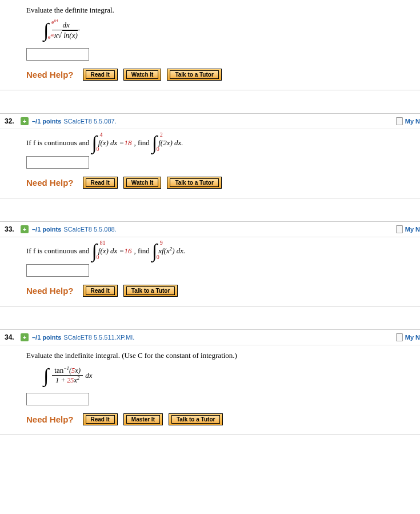  Describe the element at coordinates (13, 337) in the screenshot. I see `question-number: 34.` at that location.